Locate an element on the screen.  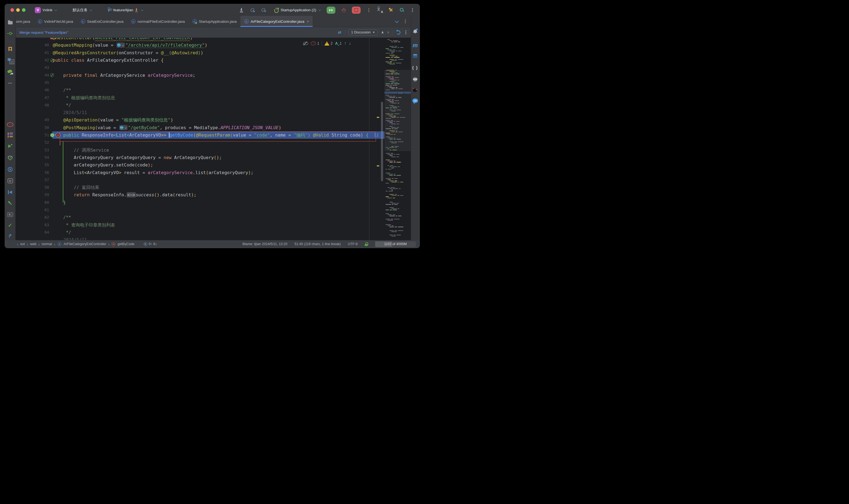
breadcrumb-item-ArFileCategoryExtController: ArFileCategoryExtController is located at coordinates (85, 244).